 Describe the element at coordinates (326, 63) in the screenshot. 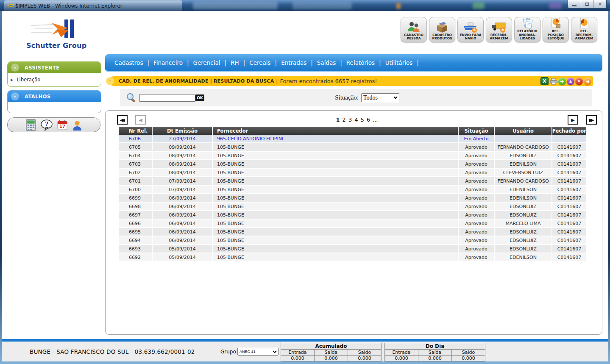

I see `menu-item-saídas: Saídas` at that location.